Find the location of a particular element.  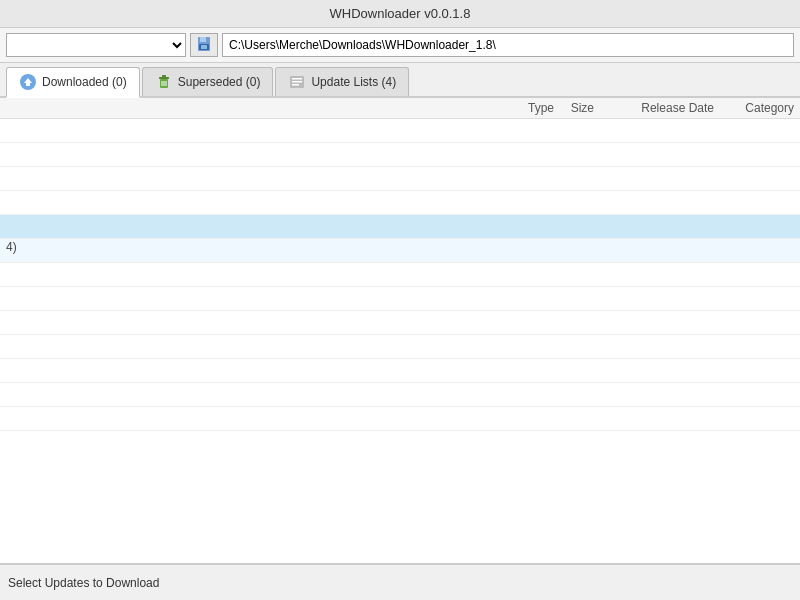

status-bar: Select Updates to Download is located at coordinates (400, 582).